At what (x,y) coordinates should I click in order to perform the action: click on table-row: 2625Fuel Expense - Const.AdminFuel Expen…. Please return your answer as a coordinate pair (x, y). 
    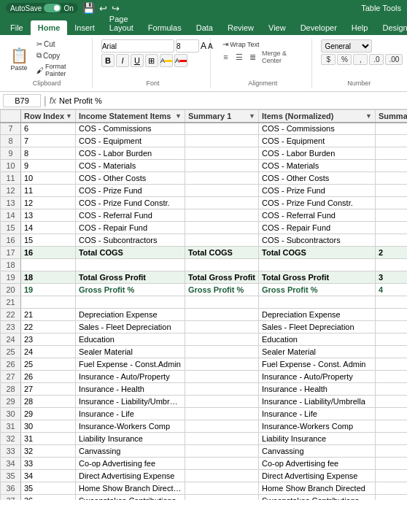
    Looking at the image, I should click on (204, 365).